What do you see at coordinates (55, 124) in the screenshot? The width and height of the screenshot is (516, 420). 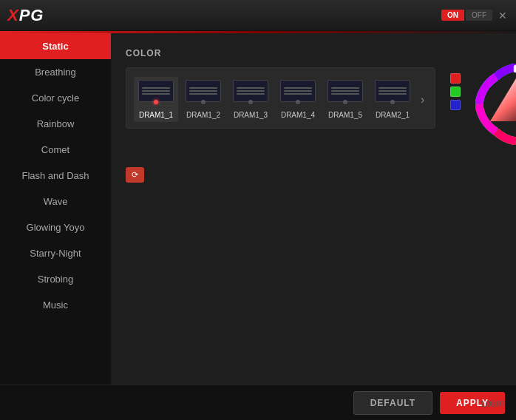 I see `sidebar-item-rainbow: Rainbow` at bounding box center [55, 124].